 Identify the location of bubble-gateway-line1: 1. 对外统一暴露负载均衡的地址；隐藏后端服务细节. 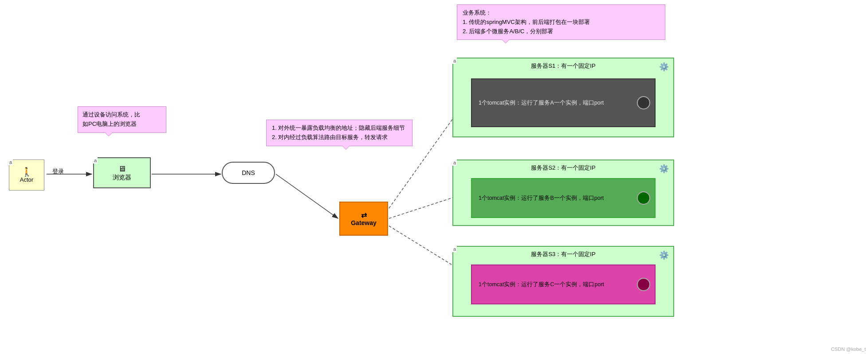
(339, 128).